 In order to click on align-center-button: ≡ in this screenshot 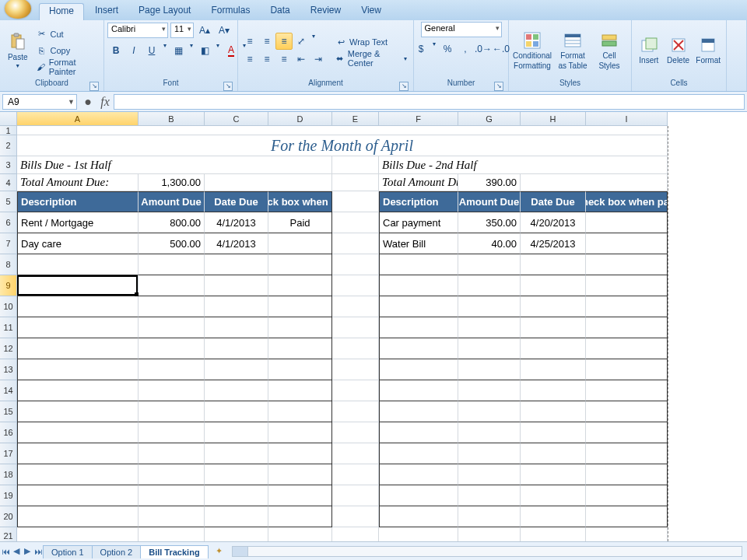, I will do `click(267, 59)`.